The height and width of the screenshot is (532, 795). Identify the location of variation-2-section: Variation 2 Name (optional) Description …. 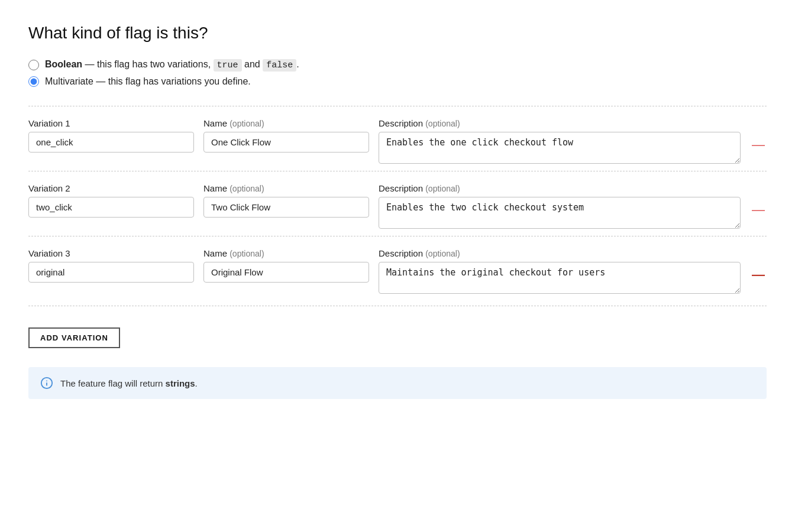
(397, 201).